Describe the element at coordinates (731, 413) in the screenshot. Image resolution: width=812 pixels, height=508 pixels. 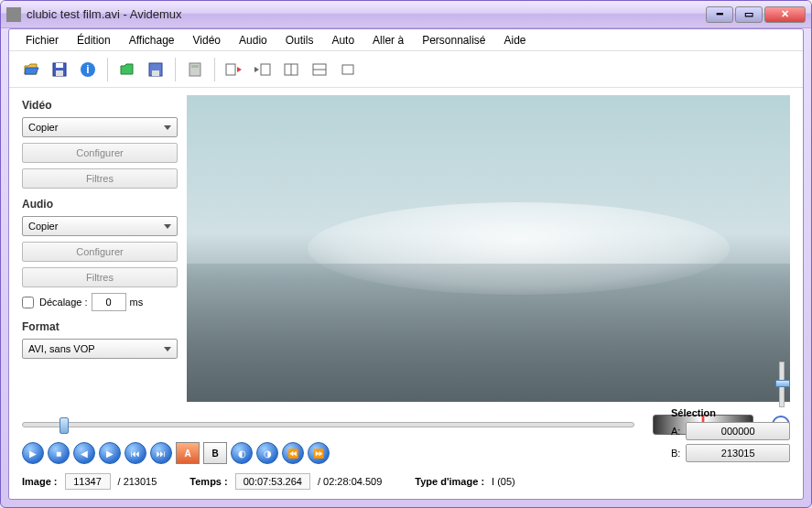
I see `selection-label: Sélection` at that location.